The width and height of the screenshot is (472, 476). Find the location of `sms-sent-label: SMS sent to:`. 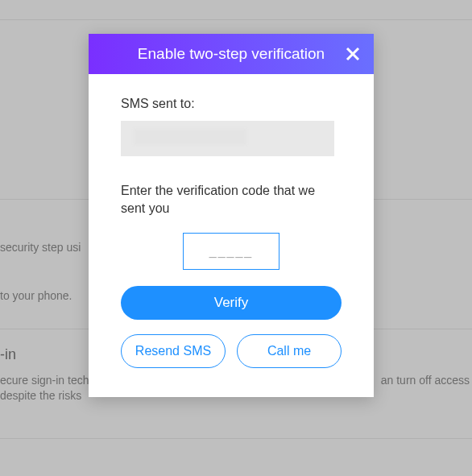

sms-sent-label: SMS sent to: is located at coordinates (231, 104).